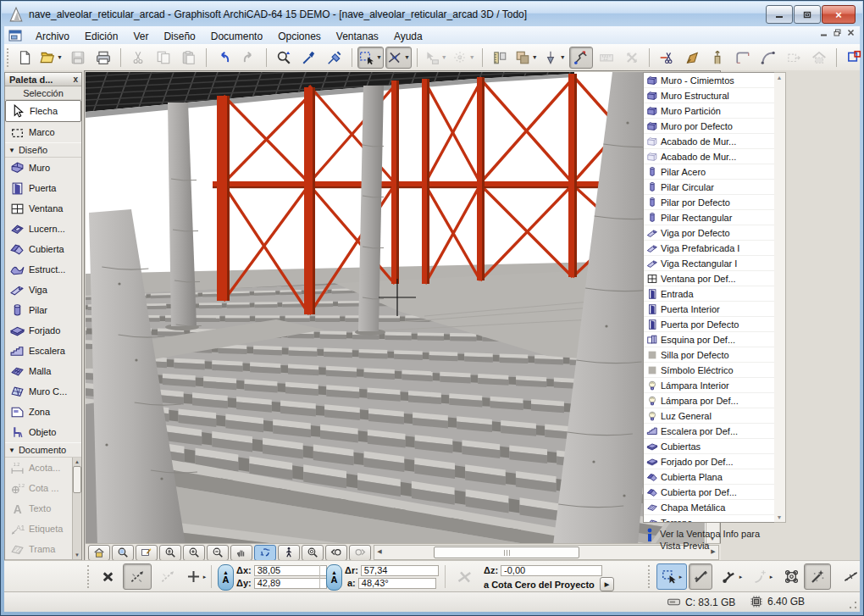 This screenshot has width=864, height=616. Describe the element at coordinates (371, 58) in the screenshot. I see `marquee-mode-button: ▼` at that location.